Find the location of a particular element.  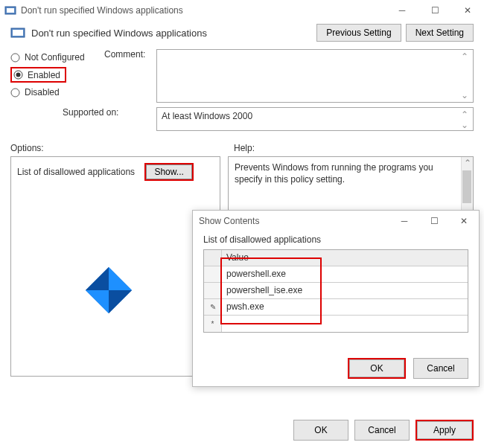

options-label: Options: is located at coordinates (122, 148).